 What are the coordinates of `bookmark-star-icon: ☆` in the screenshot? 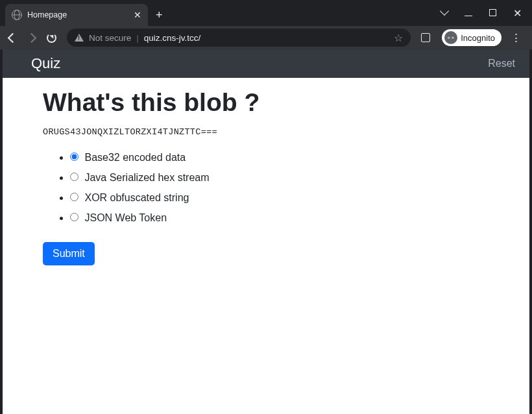 It's located at (398, 38).